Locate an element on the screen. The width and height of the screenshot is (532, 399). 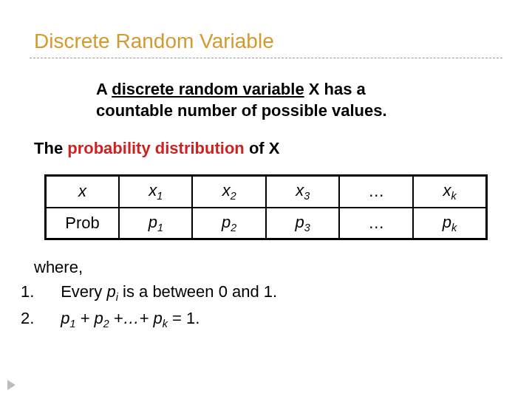
cond2-s2: 2 is located at coordinates (106, 324).